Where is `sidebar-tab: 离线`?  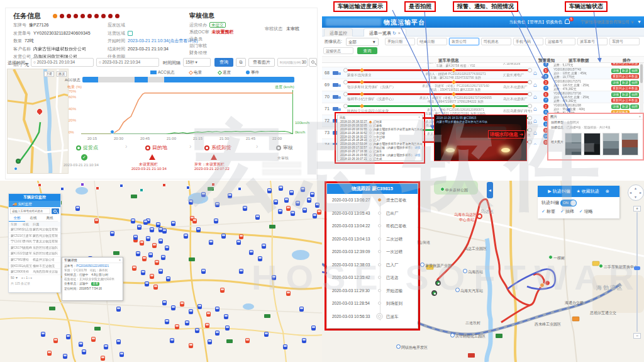 sidebar-tab: 离线 is located at coordinates (50, 218).